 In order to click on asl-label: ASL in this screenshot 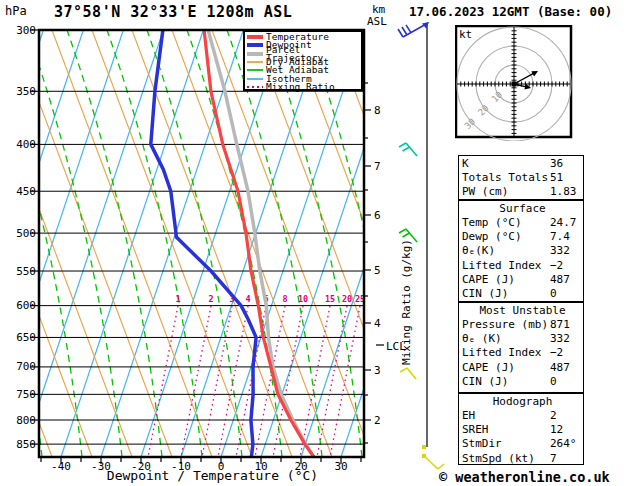, I will do `click(377, 22)`.